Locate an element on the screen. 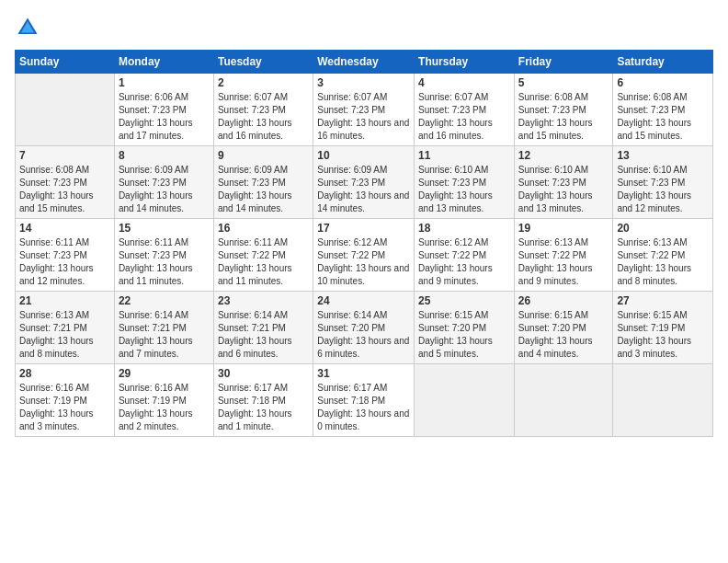 The height and width of the screenshot is (563, 728). calendar-cell: 1Sunrise: 6:06 AM Sunset: 7:23 PM Daylig… is located at coordinates (164, 110).